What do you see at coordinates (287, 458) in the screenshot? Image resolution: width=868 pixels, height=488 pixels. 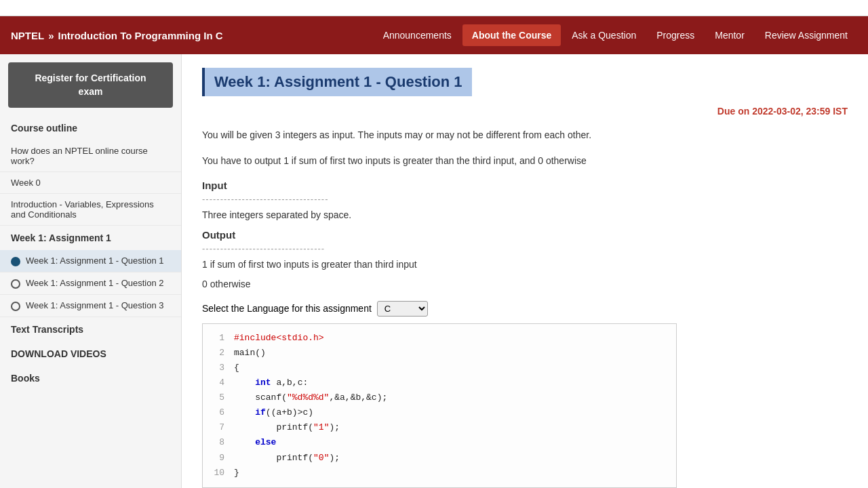 I see `code-text-9: printf("0");` at bounding box center [287, 458].